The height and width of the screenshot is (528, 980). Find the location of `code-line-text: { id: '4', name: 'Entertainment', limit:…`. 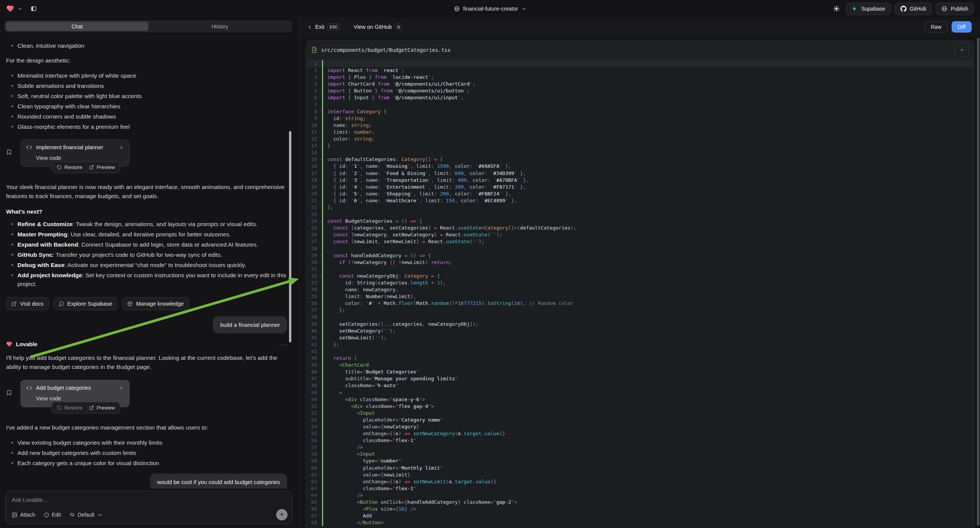

code-line-text: { id: '4', name: 'Entertainment', limit:… is located at coordinates (648, 187).